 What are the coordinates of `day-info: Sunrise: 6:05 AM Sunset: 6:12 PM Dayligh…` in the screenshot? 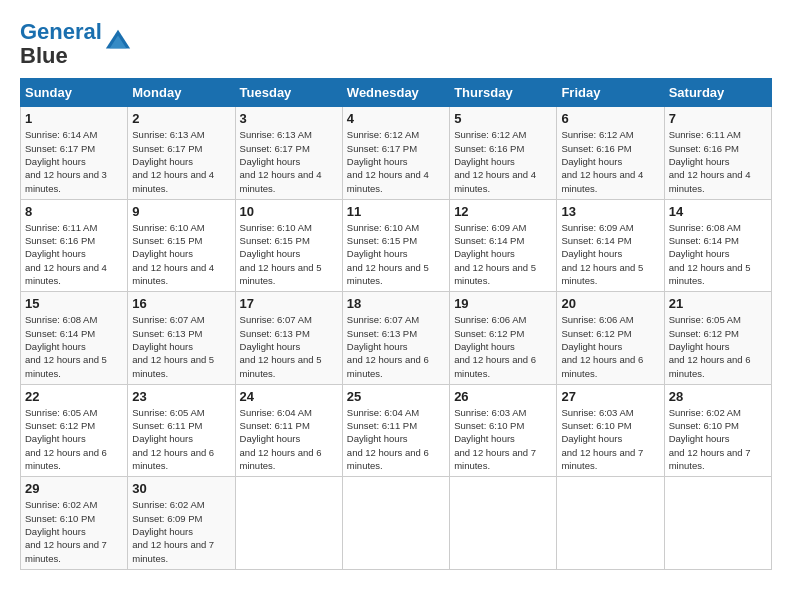 It's located at (718, 346).